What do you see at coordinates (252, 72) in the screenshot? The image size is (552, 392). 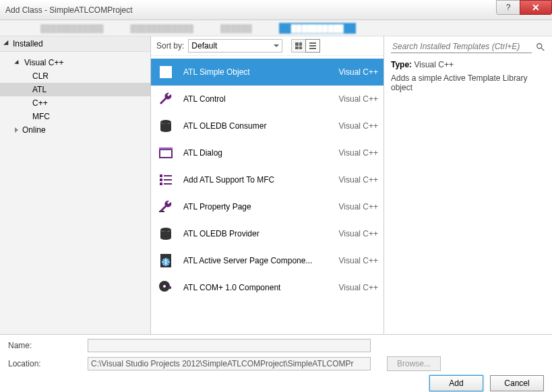 I see `template-name: ATL Simple Object` at bounding box center [252, 72].